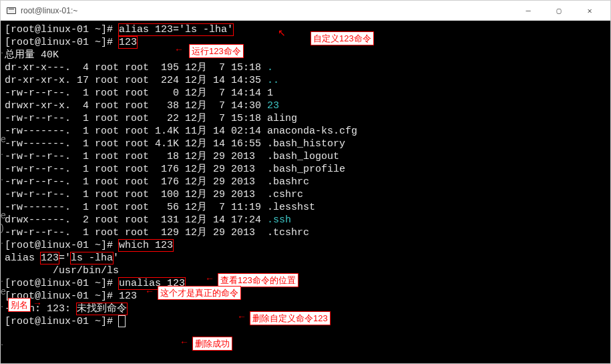 Image resolution: width=611 pixels, height=364 pixels. I want to click on ls-row: drwxr-xr-x. 4 root root 38 12月 7 14:30 2…, so click(306, 106).